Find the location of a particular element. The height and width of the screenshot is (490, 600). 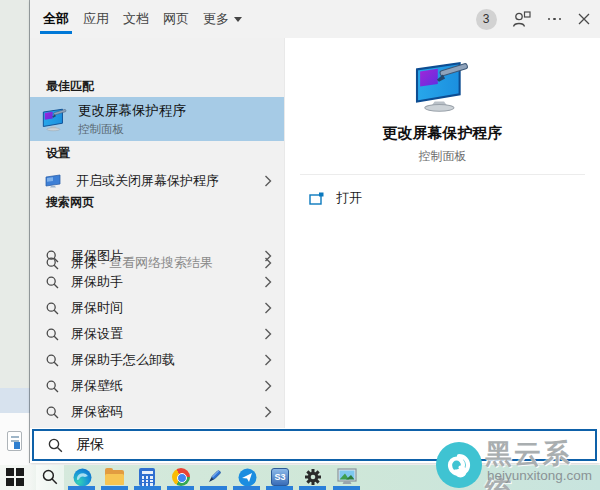

tab-all: 全部 is located at coordinates (56, 19).